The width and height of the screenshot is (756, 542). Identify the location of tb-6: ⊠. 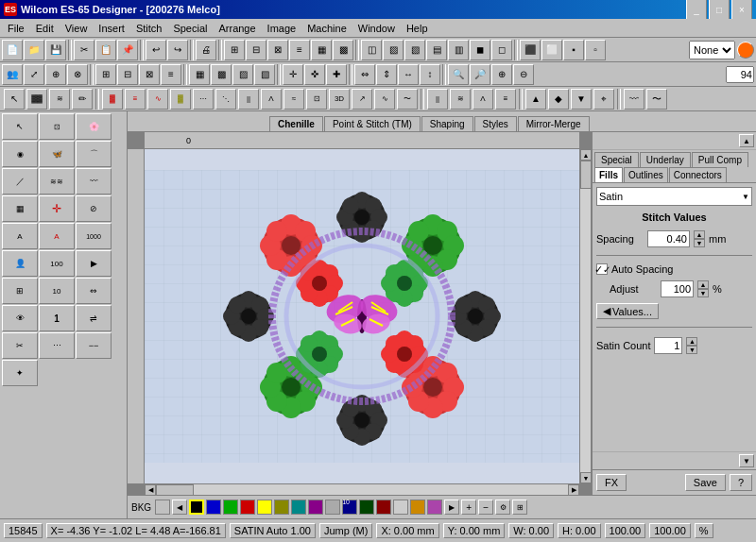
(278, 50).